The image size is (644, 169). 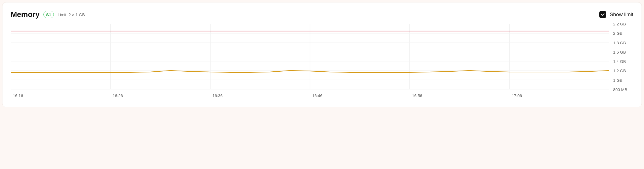 What do you see at coordinates (71, 15) in the screenshot?
I see `limit-label: Limit: 2 × 1 GB` at bounding box center [71, 15].